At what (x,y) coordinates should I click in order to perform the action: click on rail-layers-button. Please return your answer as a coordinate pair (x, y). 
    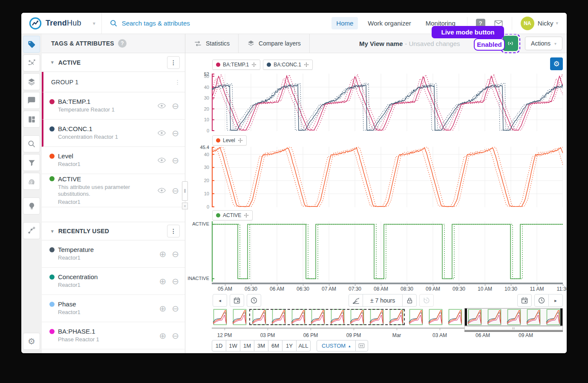
    Looking at the image, I should click on (32, 82).